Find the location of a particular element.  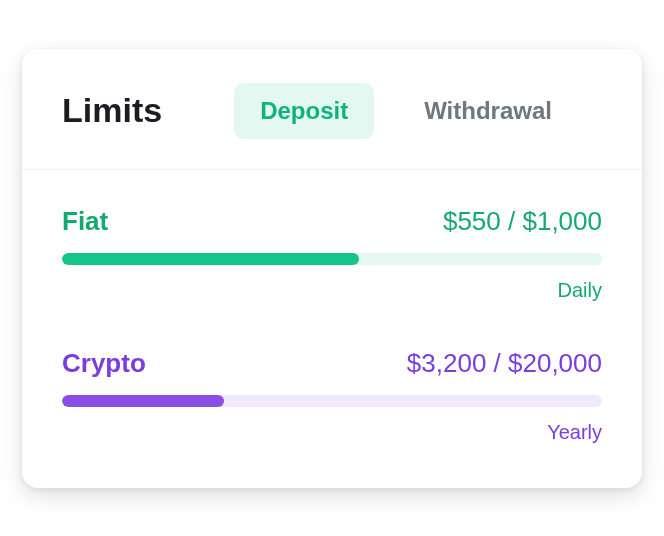

limit-row-fiat: Fiat $550 / $1,000 Daily is located at coordinates (332, 254).